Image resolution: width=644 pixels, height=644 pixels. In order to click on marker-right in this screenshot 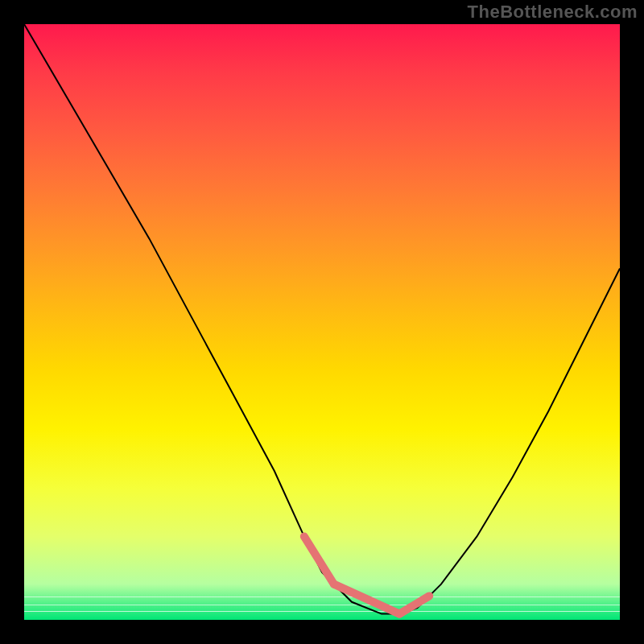, I will do `click(414, 605)`.